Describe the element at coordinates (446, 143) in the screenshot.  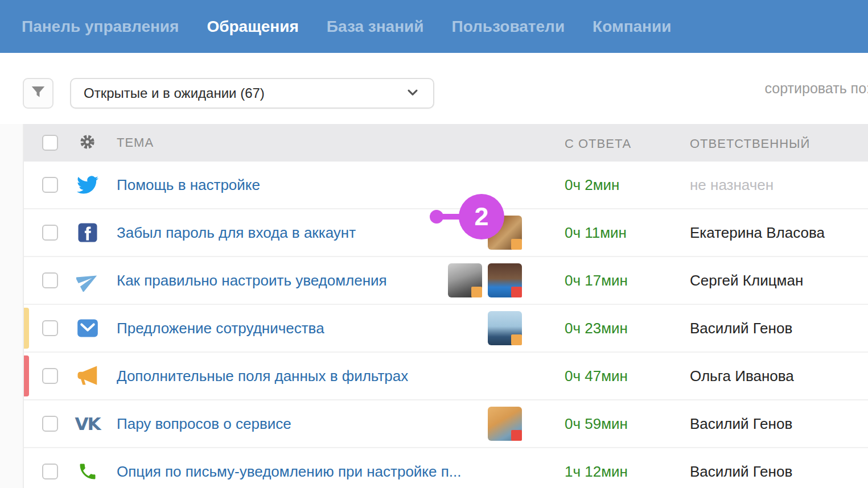
I see `table-header-row: ТЕМА С ОТВЕТА ОТВЕТСТВЕННЫЙ` at that location.